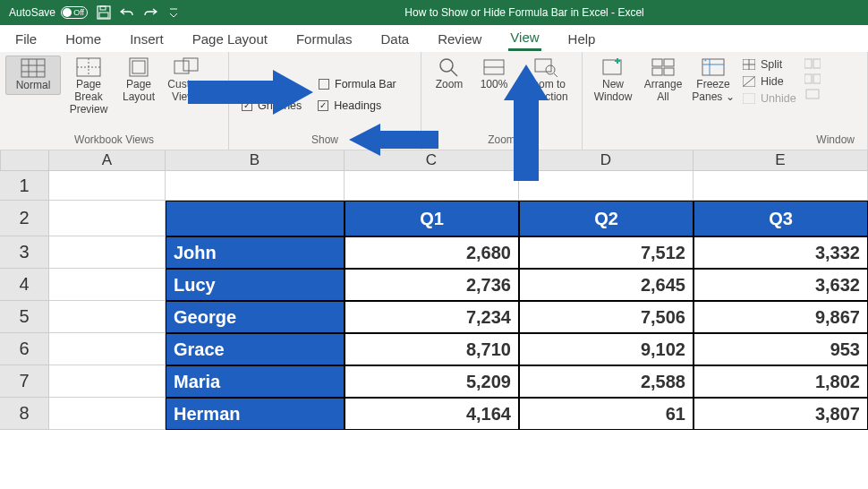  Describe the element at coordinates (780, 382) in the screenshot. I see `cell: 1,802` at that location.